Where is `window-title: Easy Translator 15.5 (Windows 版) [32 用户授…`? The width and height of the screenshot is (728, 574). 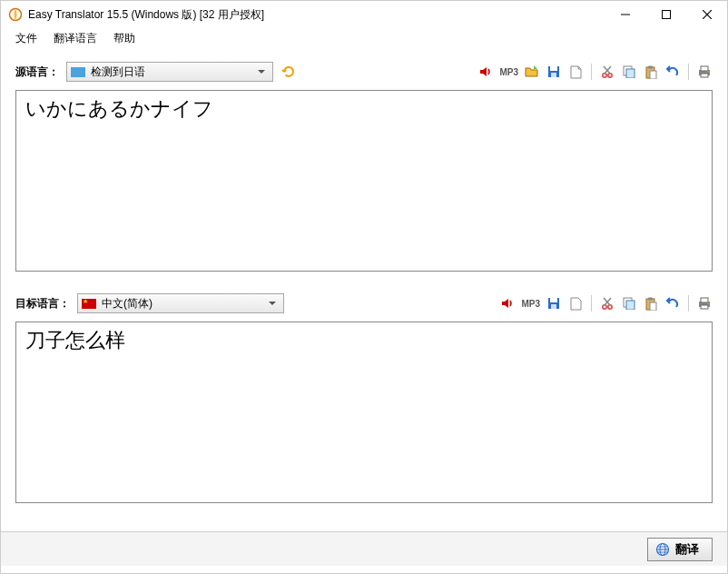 window-title: Easy Translator 15.5 (Windows 版) [32 用户授… is located at coordinates (316, 15).